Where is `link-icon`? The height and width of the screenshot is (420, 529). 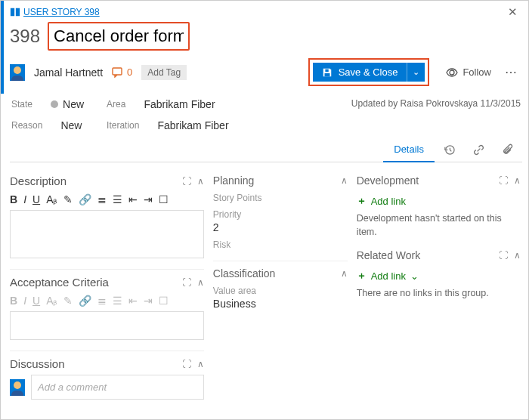 link-icon is located at coordinates (479, 150).